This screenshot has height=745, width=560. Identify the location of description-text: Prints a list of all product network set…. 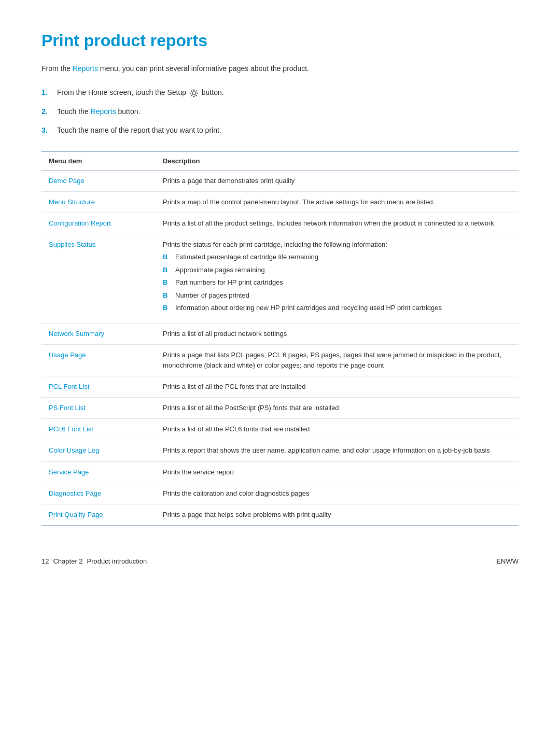
(337, 334).